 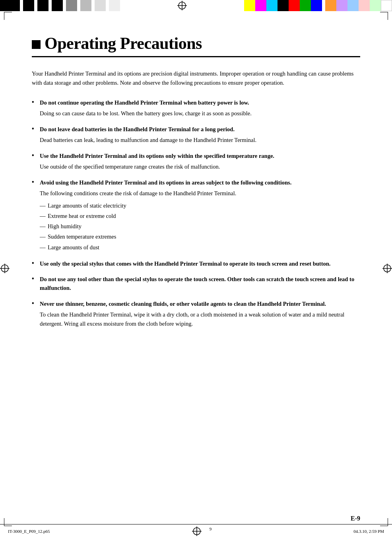 I want to click on footer-center: 9, so click(x=202, y=531).